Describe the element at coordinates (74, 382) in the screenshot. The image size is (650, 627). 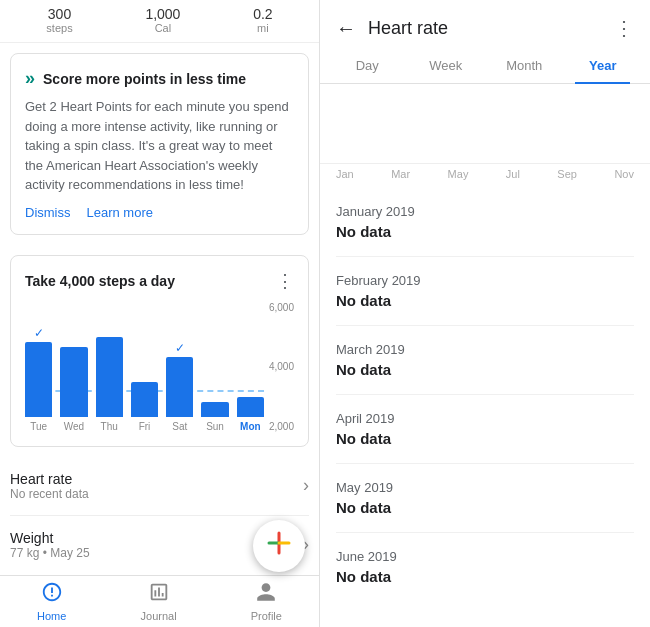
I see `bar-wed` at that location.